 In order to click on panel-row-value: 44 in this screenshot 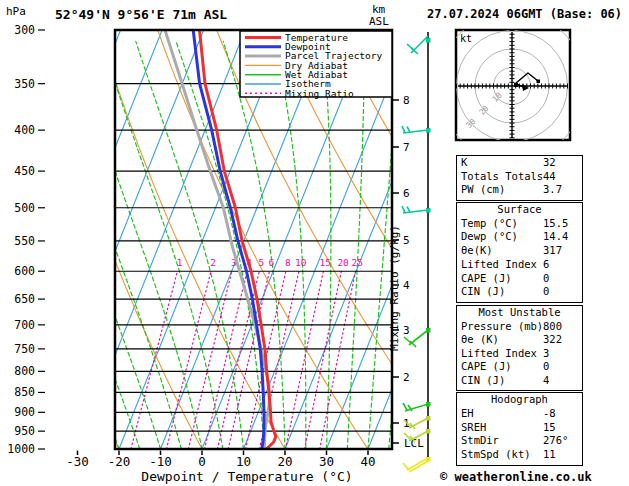, I will do `click(550, 176)`.